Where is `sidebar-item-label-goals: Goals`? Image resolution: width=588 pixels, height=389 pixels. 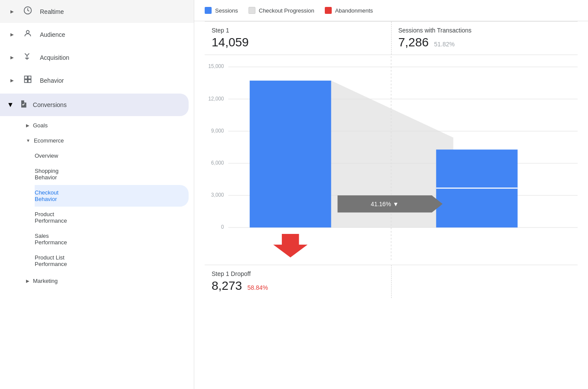
sidebar-item-label-goals: Goals is located at coordinates (40, 126).